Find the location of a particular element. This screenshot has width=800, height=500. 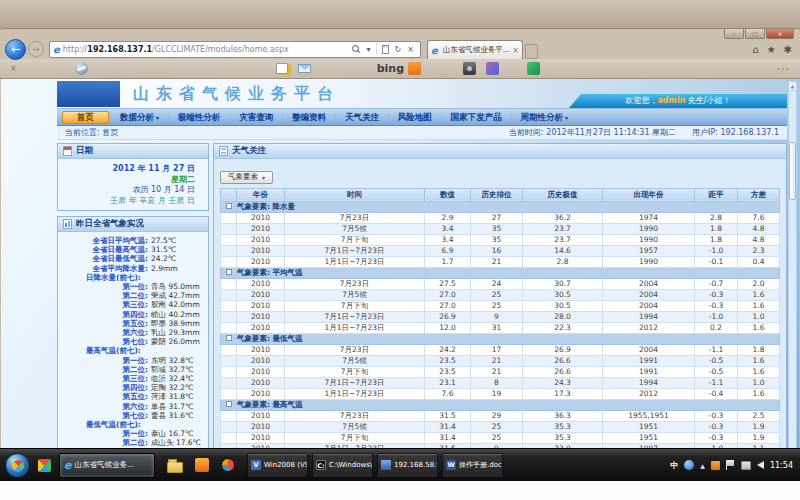

column-header: 方差 is located at coordinates (759, 194).